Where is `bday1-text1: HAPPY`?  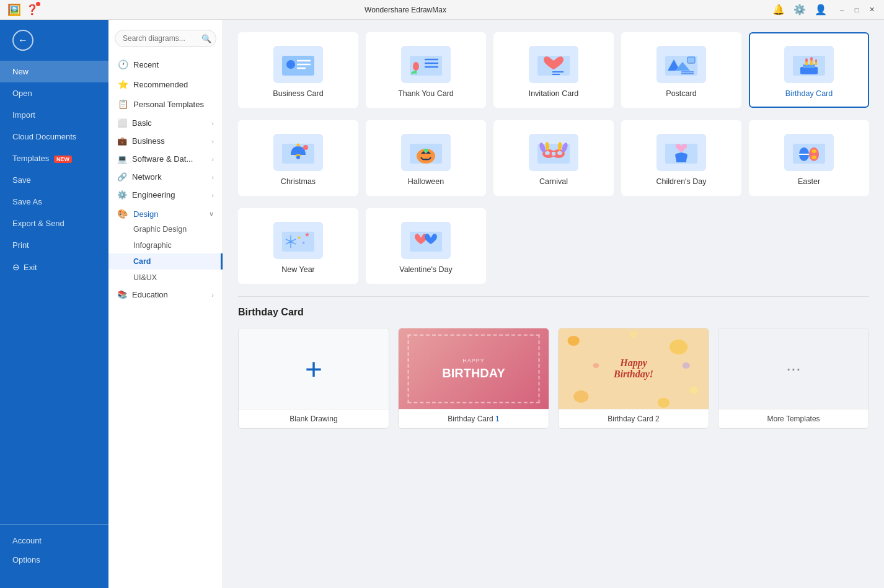
bday1-text1: HAPPY is located at coordinates (474, 361).